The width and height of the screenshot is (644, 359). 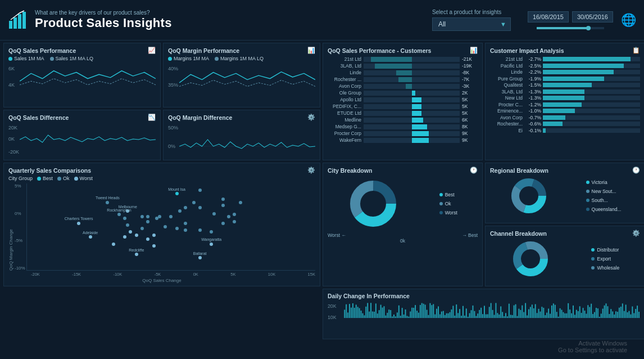 I want to click on date-slider, so click(x=570, y=28).